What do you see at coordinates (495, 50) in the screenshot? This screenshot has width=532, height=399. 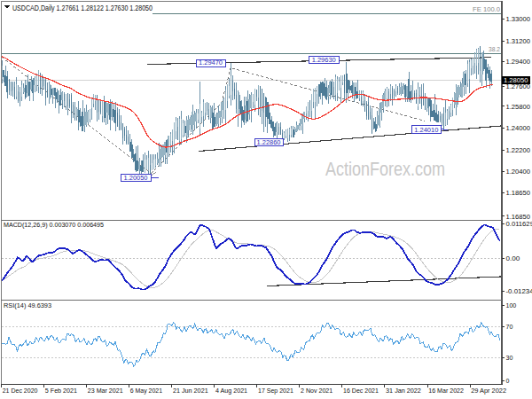 I see `svg-text: 38.2` at bounding box center [495, 50].